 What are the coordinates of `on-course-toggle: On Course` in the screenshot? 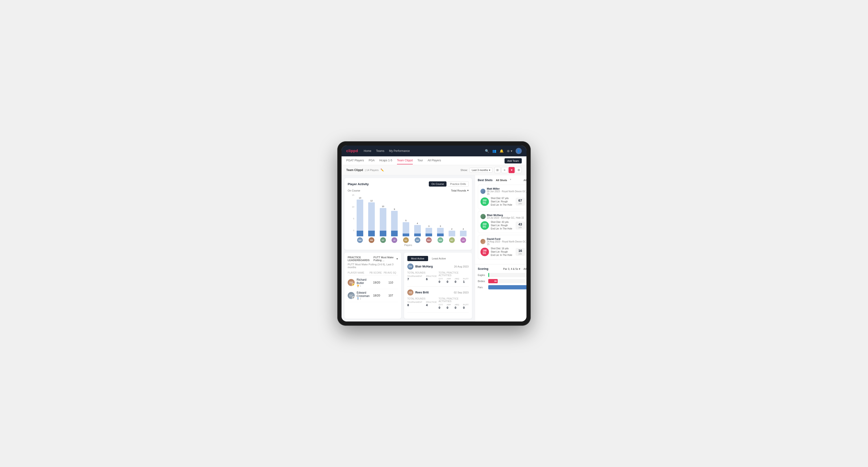 It's located at (438, 184).